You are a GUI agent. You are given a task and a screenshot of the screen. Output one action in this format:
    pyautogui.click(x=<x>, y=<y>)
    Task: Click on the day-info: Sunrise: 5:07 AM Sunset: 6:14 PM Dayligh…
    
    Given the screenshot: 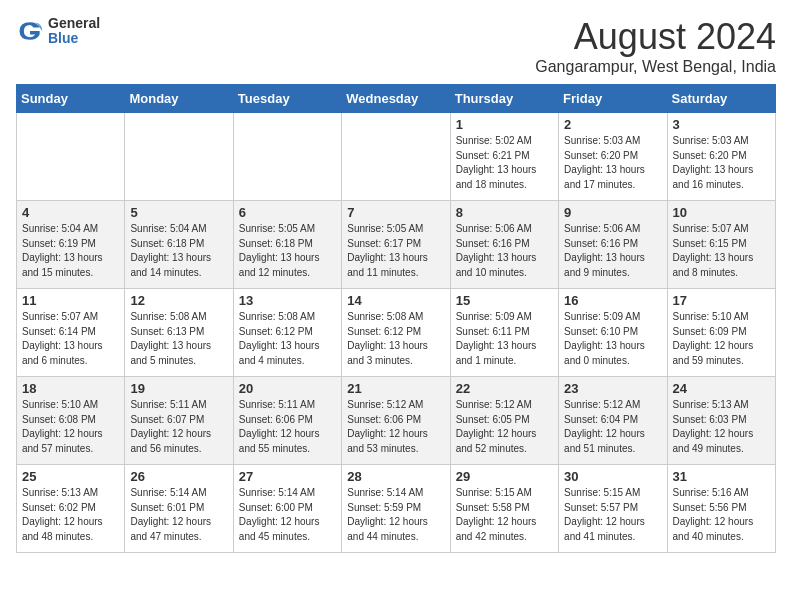 What is the action you would take?
    pyautogui.click(x=70, y=339)
    